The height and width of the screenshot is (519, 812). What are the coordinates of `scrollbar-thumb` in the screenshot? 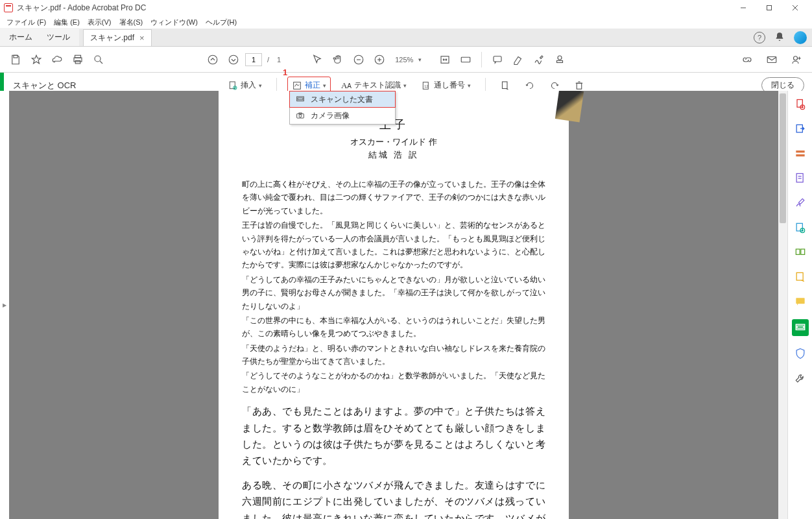 It's located at (783, 158).